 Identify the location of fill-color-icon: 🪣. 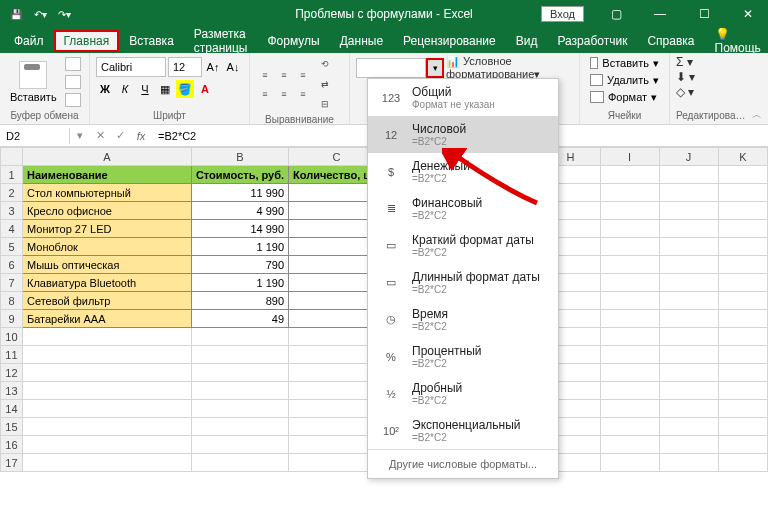
(185, 89).